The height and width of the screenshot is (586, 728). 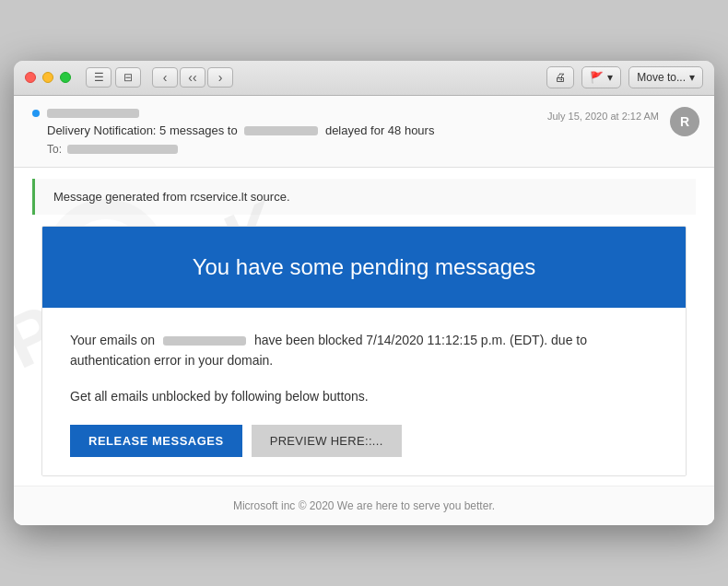 What do you see at coordinates (193, 77) in the screenshot?
I see `back-all-button: ‹‹` at bounding box center [193, 77].